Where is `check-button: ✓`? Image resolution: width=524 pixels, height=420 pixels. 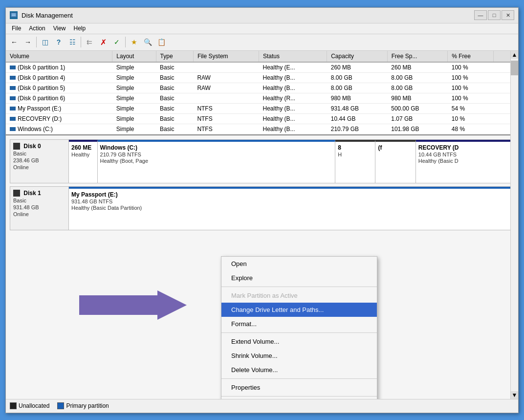 check-button: ✓ is located at coordinates (117, 42).